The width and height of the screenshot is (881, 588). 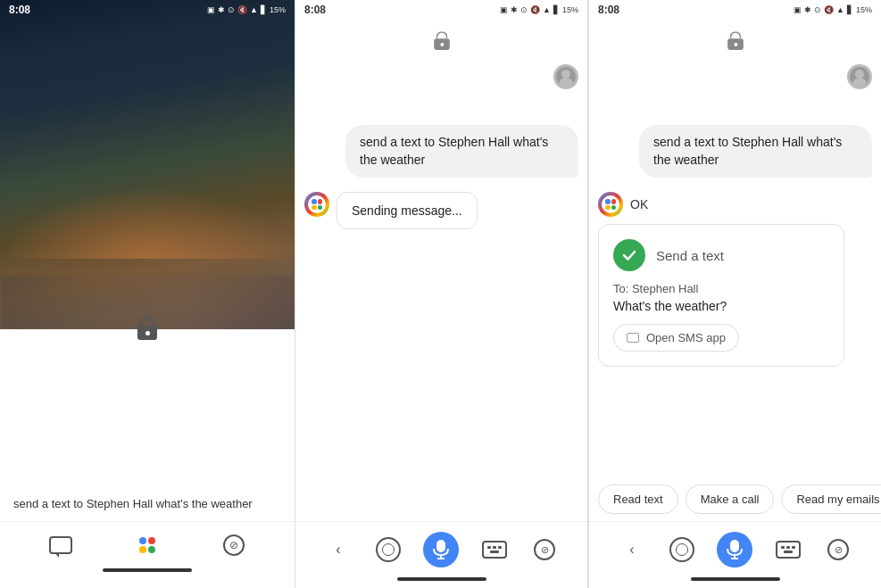 I want to click on wifi-icon-2: ▲, so click(x=546, y=10).